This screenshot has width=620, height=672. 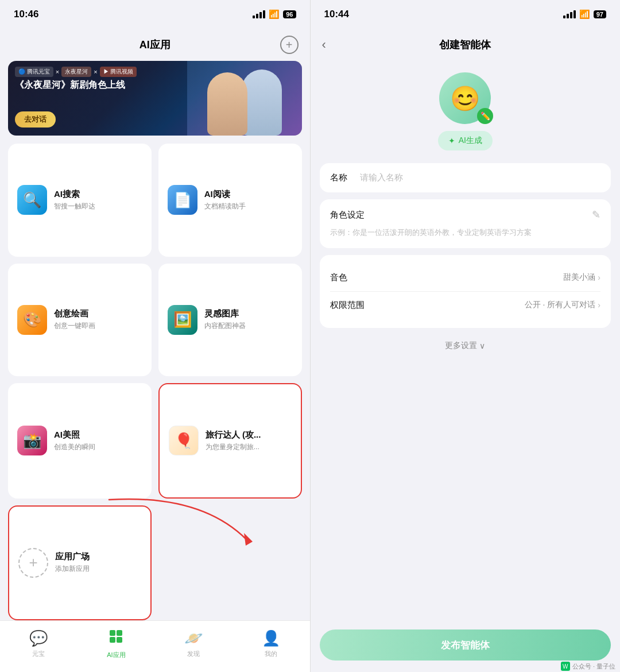 What do you see at coordinates (75, 326) in the screenshot?
I see `drawing-desc: 创意一键即画` at bounding box center [75, 326].